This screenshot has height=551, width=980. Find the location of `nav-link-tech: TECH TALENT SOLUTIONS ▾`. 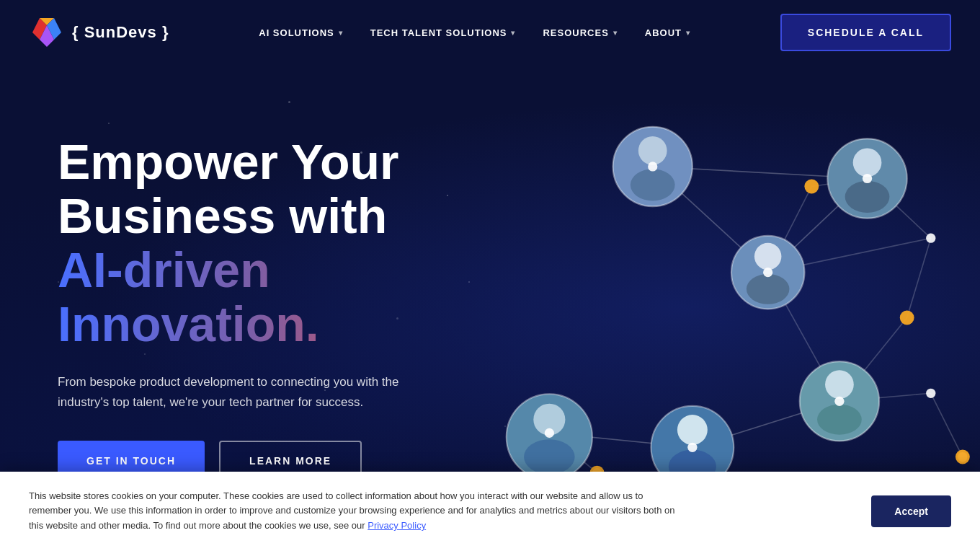

nav-link-tech: TECH TALENT SOLUTIONS ▾ is located at coordinates (443, 33).